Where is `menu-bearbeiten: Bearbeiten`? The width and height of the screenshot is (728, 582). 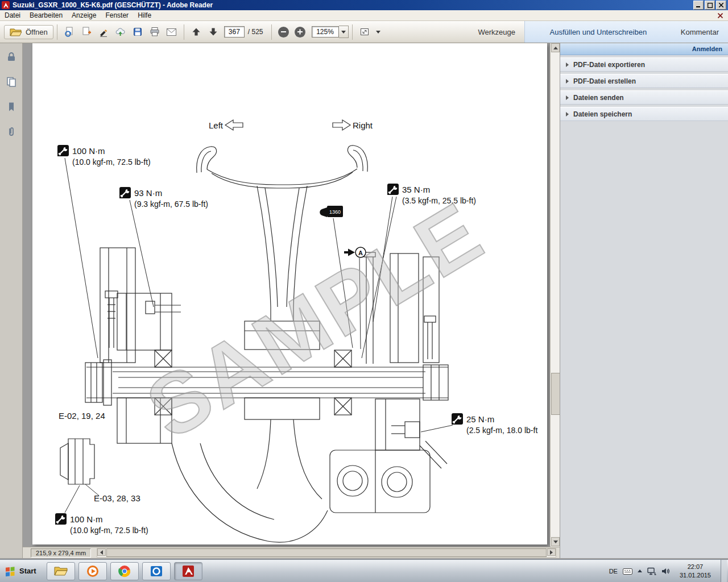 menu-bearbeiten: Bearbeiten is located at coordinates (46, 15).